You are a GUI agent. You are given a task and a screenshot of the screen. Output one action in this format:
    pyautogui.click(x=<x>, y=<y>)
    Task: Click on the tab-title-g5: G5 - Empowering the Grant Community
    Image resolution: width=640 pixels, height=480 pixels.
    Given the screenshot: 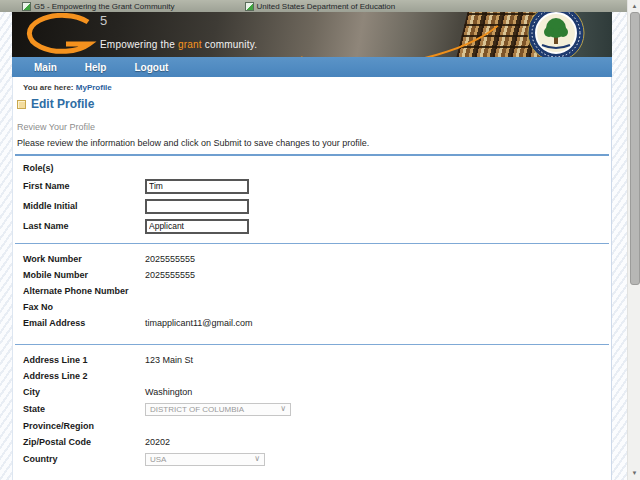 What is the action you would take?
    pyautogui.click(x=104, y=6)
    